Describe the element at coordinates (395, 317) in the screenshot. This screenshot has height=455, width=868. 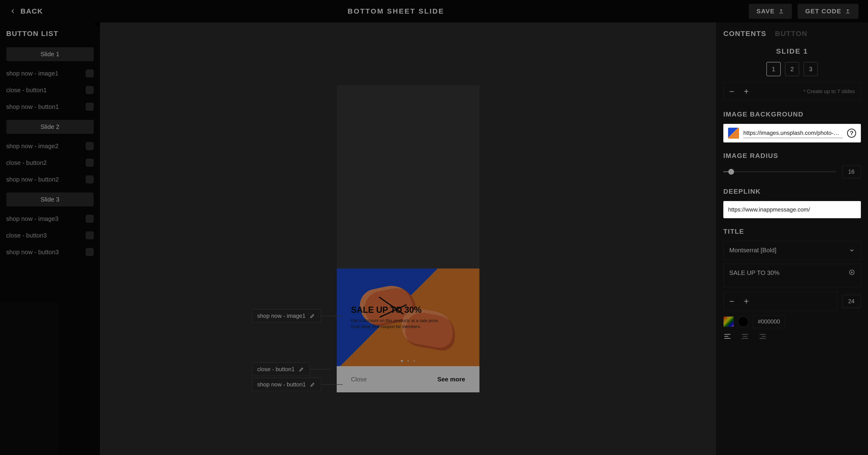
I see `sheet-text: SALE UP TO 30% Get a discount on this pr…` at that location.